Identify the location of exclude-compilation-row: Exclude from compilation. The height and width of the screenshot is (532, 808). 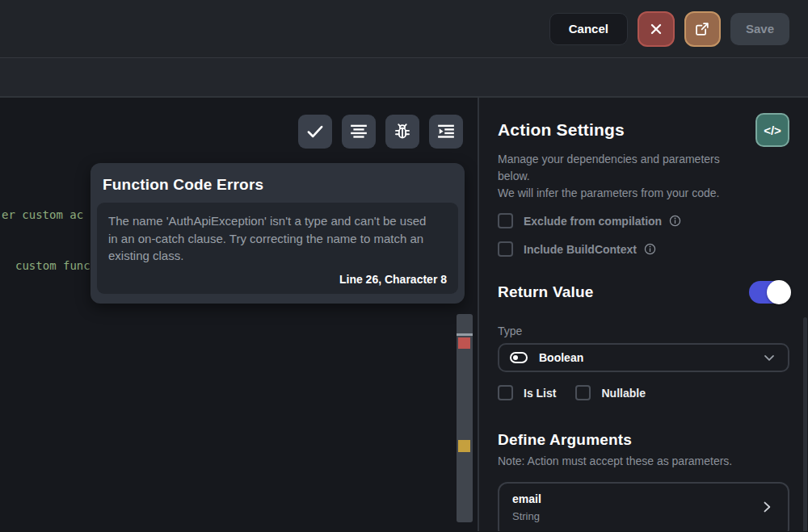
(643, 221).